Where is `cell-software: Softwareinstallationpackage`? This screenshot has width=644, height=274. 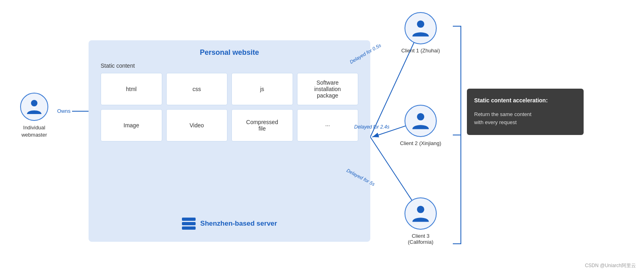
cell-software: Softwareinstallationpackage is located at coordinates (328, 89).